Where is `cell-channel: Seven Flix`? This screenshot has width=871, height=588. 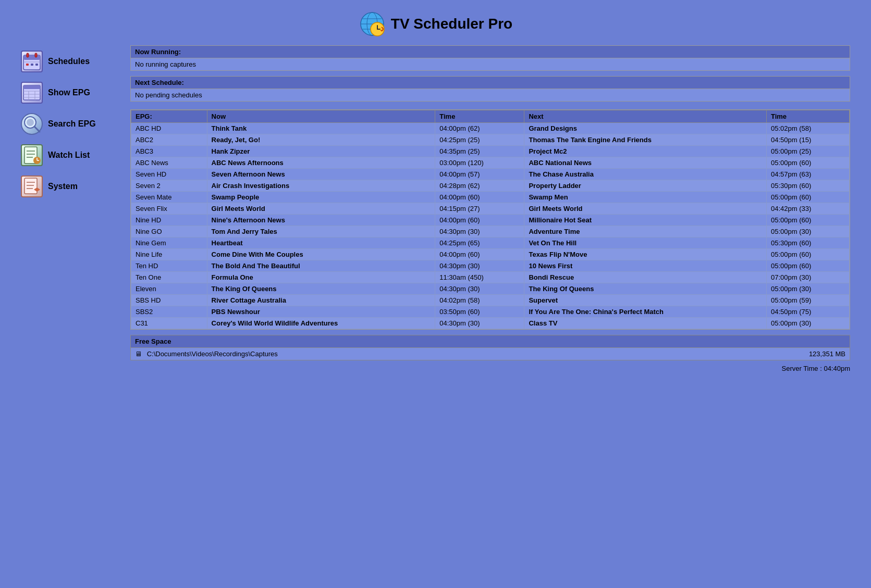
cell-channel: Seven Flix is located at coordinates (169, 209).